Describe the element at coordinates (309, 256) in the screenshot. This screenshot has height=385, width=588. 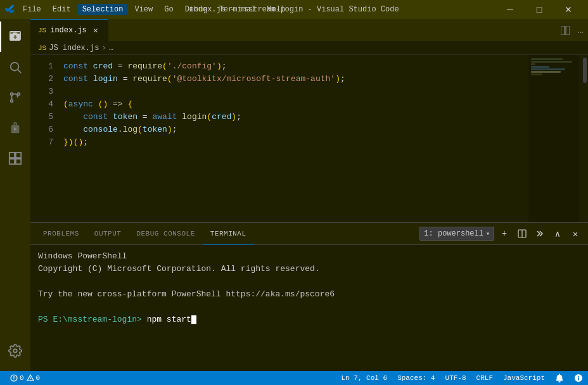
I see `terminal-line-1: Windows PowerShell` at that location.